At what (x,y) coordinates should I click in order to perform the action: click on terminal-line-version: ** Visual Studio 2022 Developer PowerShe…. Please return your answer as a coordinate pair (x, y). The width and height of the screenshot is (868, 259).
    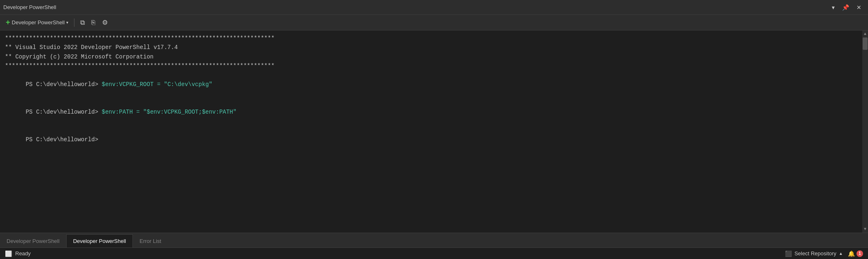
    Looking at the image, I should click on (431, 47).